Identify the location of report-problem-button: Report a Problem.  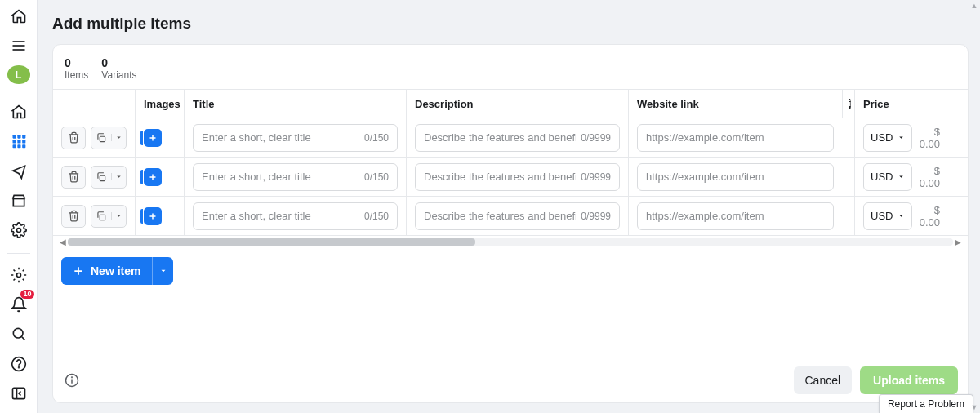
(926, 403).